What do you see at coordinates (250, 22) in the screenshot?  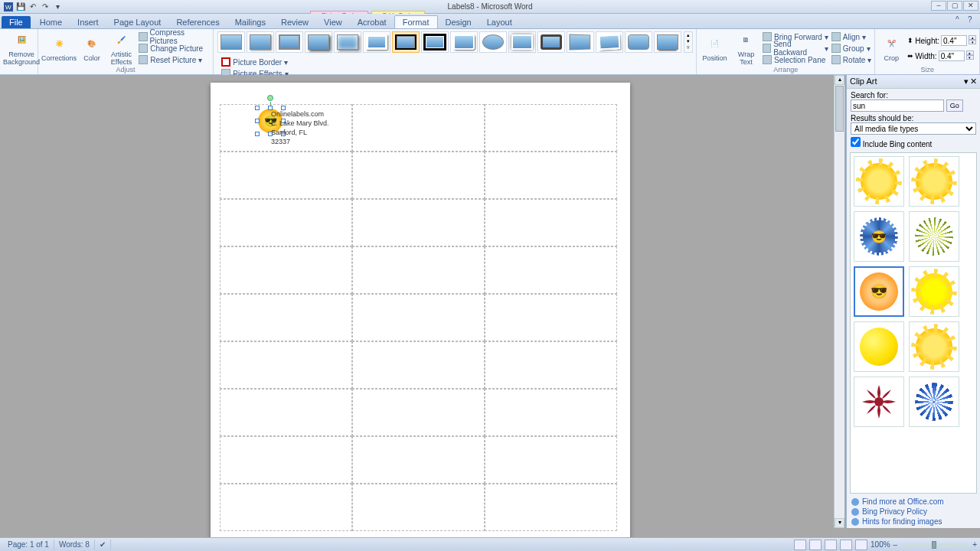 I see `tab-mailings: Mailings` at bounding box center [250, 22].